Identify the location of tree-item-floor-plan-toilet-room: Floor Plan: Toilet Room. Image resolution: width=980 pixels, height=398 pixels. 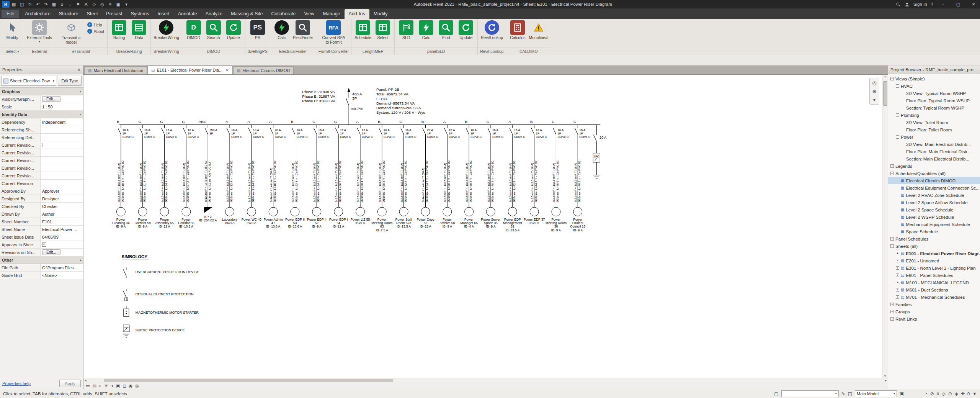
(934, 129).